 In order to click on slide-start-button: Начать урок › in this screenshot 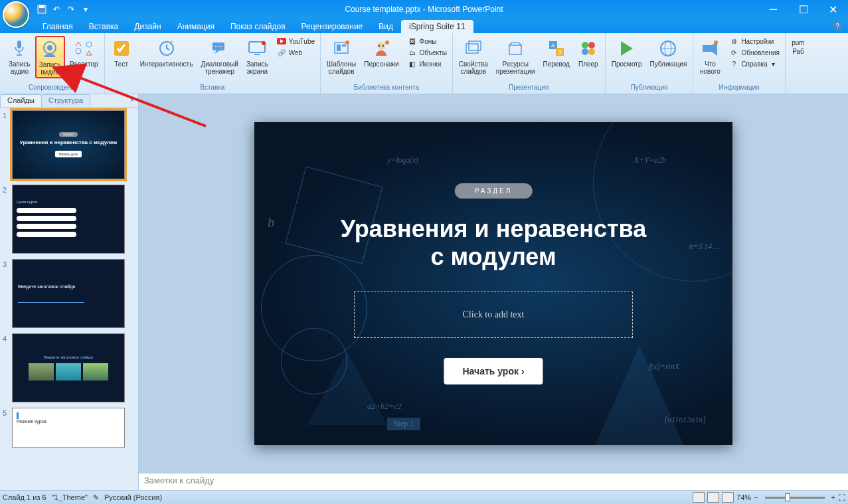, I will do `click(493, 371)`.